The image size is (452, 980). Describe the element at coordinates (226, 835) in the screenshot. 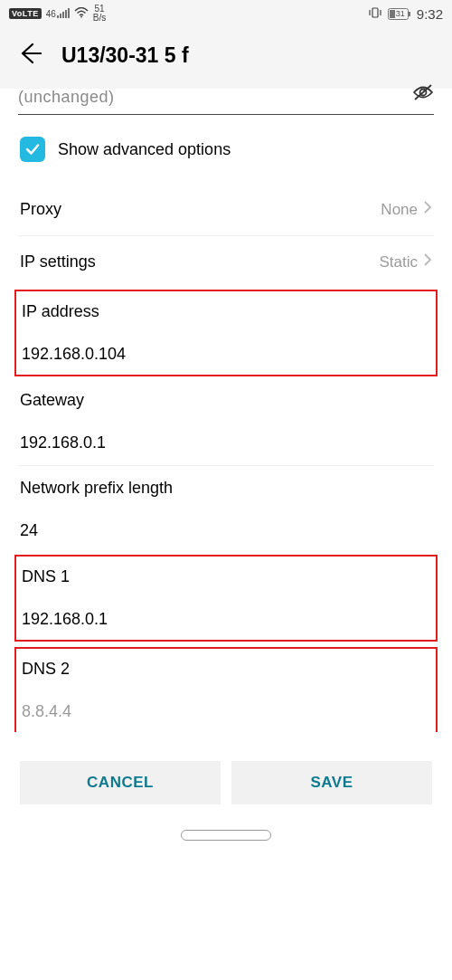

I see `home-indicator` at that location.